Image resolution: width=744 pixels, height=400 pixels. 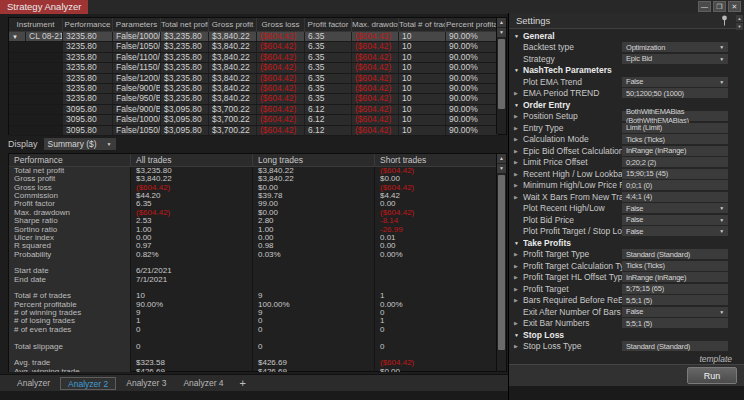 What do you see at coordinates (254, 47) in the screenshot?
I see `optimization-row: 3235.80False/1050/Both$3,235.80$3,840.22…` at bounding box center [254, 47].